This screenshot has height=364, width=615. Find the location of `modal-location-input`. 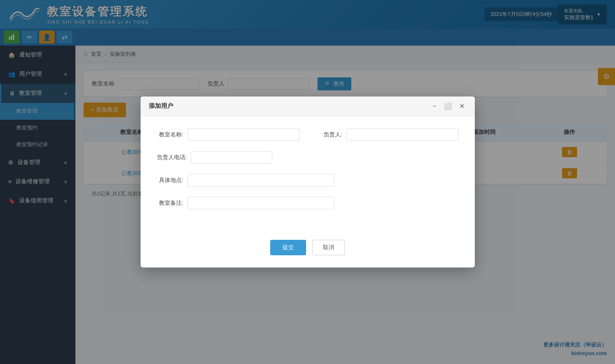

modal-location-input is located at coordinates (261, 180).